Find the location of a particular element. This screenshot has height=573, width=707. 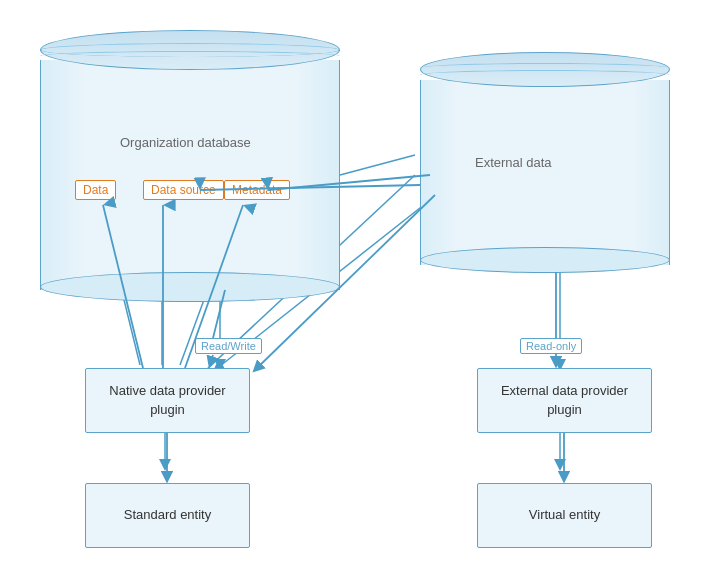

virtual-entity-label: Virtual entity is located at coordinates (564, 515).